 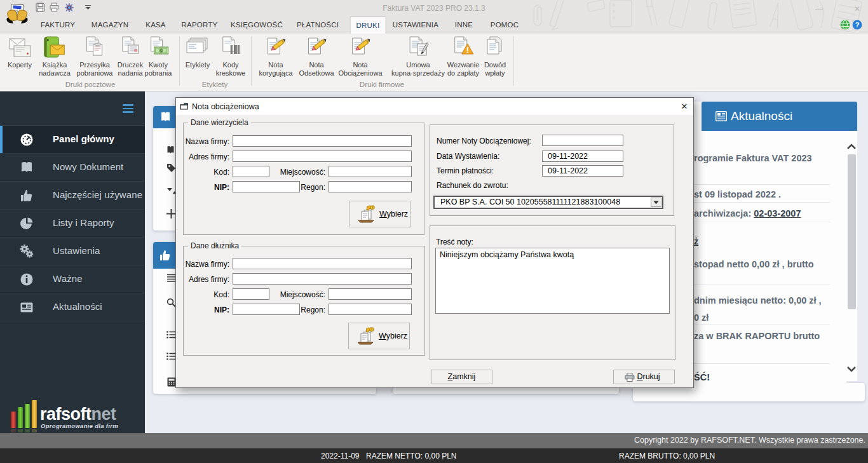 What do you see at coordinates (455, 242) in the screenshot?
I see `label-tresc-noty: Treść noty:` at bounding box center [455, 242].